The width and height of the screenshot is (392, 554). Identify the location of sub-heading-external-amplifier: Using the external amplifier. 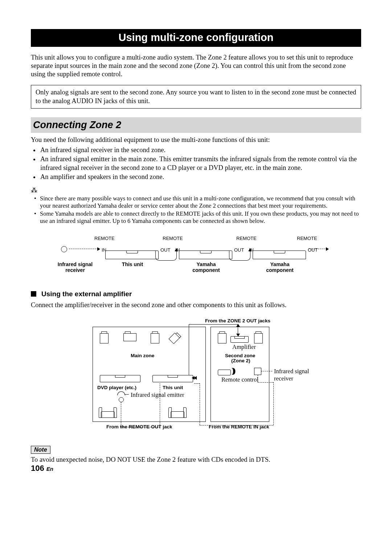
(196, 294).